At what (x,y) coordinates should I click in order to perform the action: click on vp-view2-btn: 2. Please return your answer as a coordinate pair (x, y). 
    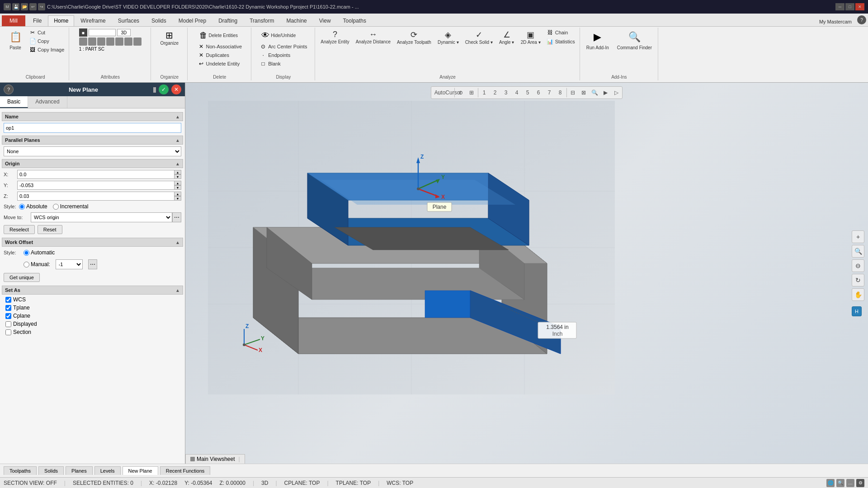
    Looking at the image, I should click on (495, 93).